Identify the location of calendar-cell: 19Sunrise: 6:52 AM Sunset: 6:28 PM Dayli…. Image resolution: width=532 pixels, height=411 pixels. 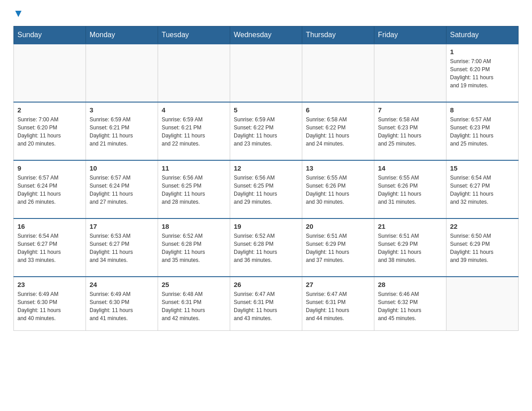
(266, 248).